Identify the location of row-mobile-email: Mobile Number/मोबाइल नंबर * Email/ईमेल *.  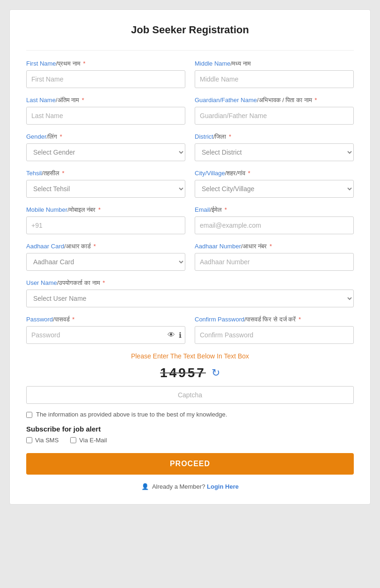
(190, 220).